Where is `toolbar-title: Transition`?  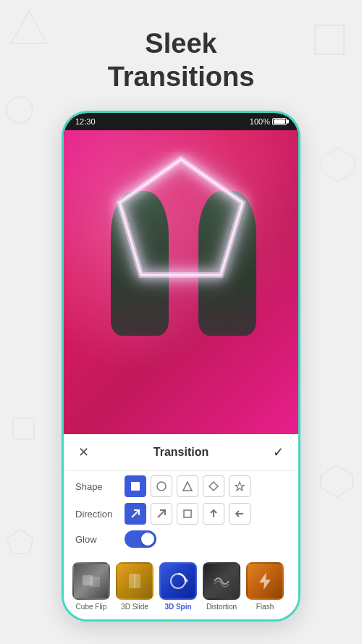
toolbar-title: Transition is located at coordinates (181, 452).